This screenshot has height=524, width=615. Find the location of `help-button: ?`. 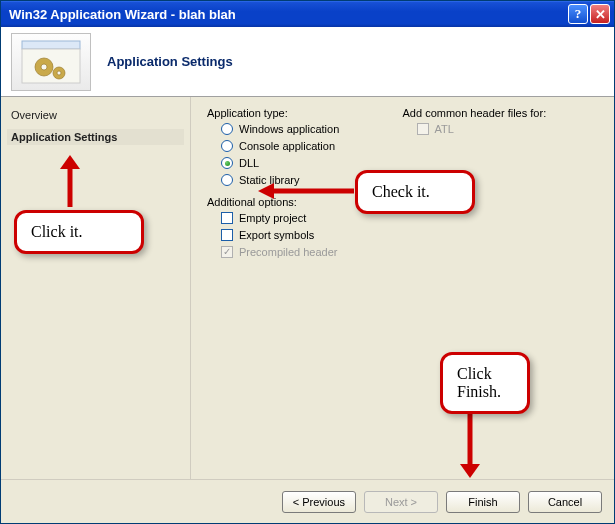

help-button: ? is located at coordinates (578, 14).